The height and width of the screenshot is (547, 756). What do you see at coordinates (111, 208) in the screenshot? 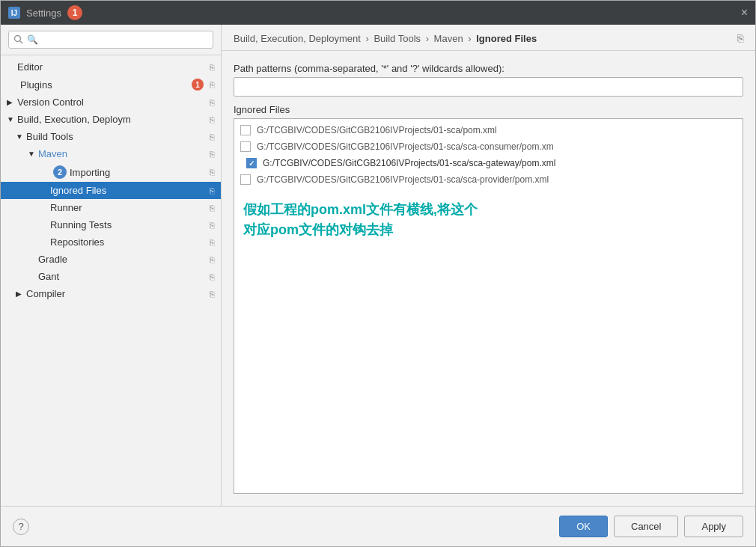
I see `sidebar-item-runner: Runner ⎘` at bounding box center [111, 208].